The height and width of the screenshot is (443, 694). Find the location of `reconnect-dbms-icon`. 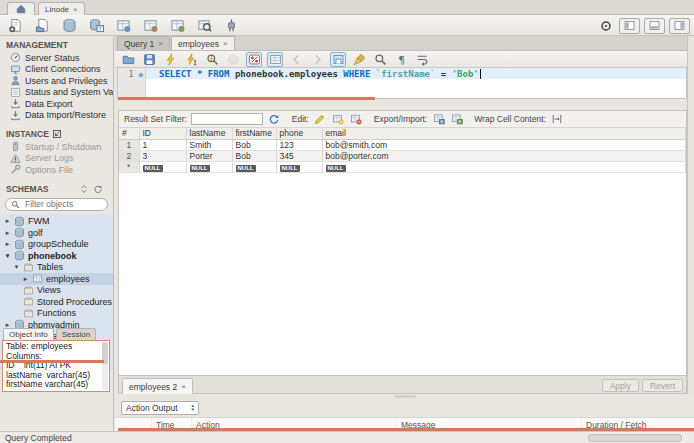

reconnect-dbms-icon is located at coordinates (231, 26).